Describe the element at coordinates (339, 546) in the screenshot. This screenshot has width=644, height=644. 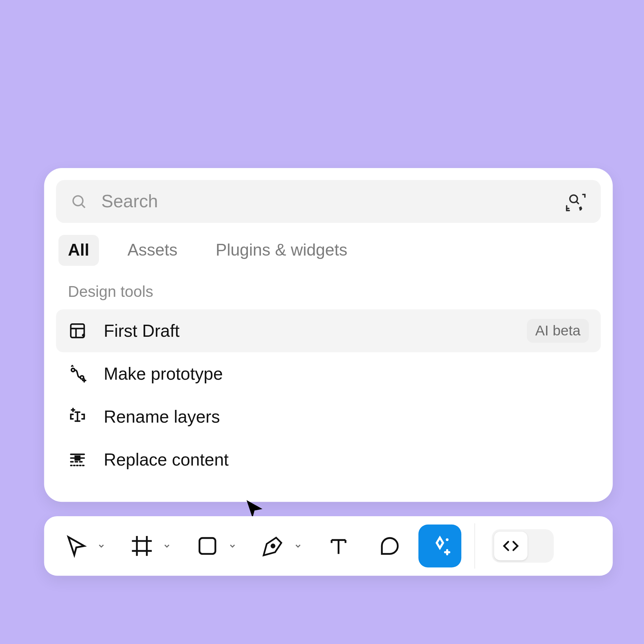
I see `text-tool` at that location.